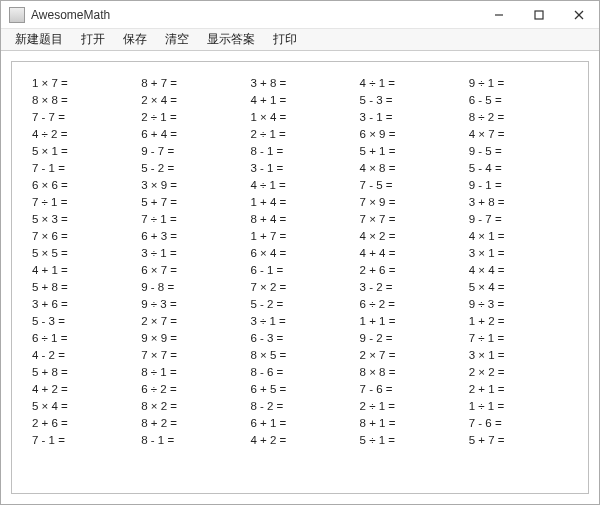  What do you see at coordinates (196, 406) in the screenshot?
I see `problem-cell: 8 × 2 =` at bounding box center [196, 406].